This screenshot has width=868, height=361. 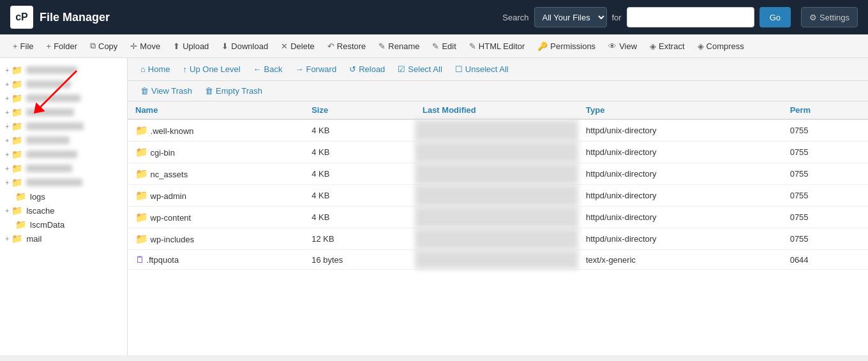 I want to click on col-type: Type, so click(x=680, y=110).